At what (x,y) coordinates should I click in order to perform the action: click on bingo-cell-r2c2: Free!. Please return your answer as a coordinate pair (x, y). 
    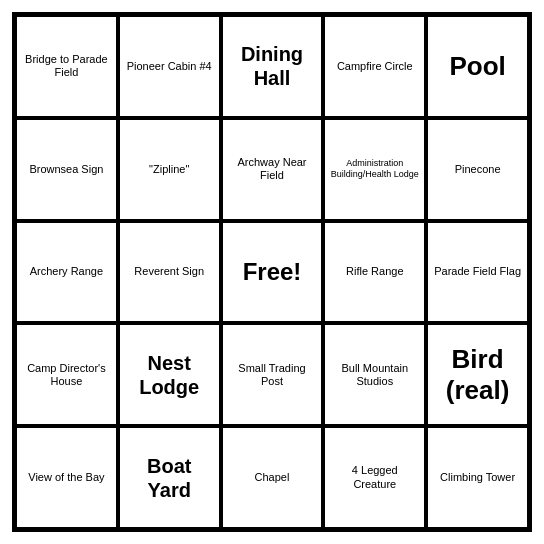
    Looking at the image, I should click on (272, 272).